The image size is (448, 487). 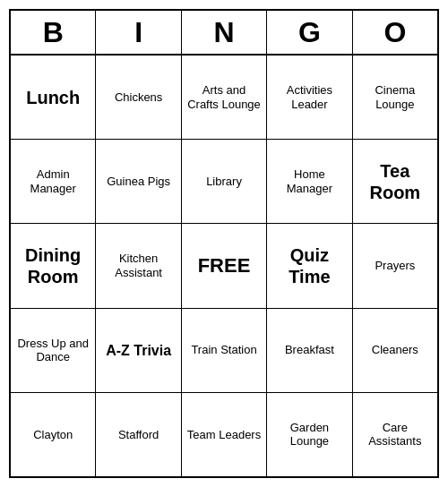 I want to click on cell-3-2: Train Station, so click(x=224, y=351).